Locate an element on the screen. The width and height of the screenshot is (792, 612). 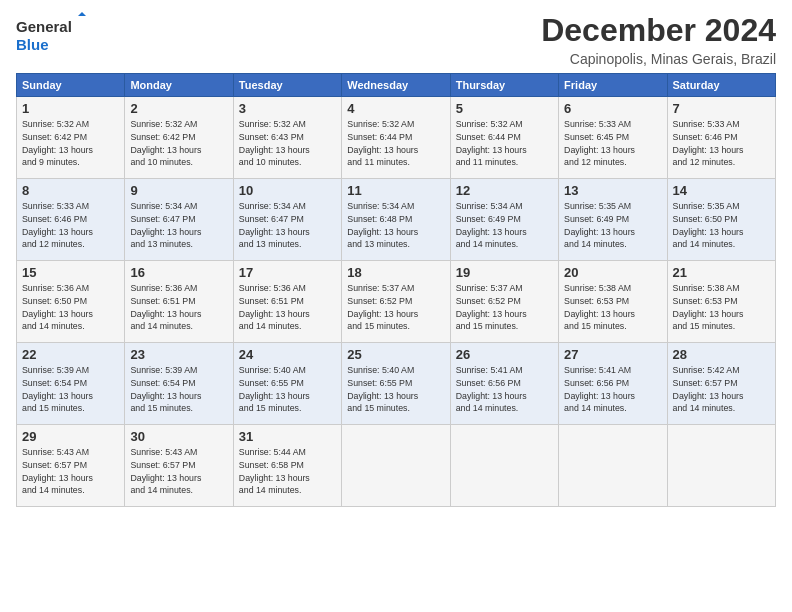
location-subtitle: Capinopolis, Minas Gerais, Brazil is located at coordinates (658, 59).